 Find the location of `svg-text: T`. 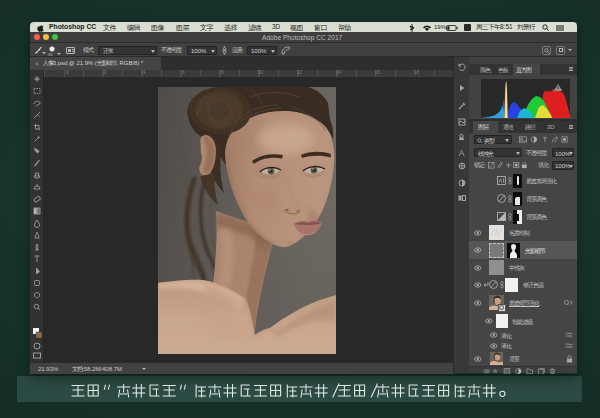

svg-text: T is located at coordinates (546, 140).